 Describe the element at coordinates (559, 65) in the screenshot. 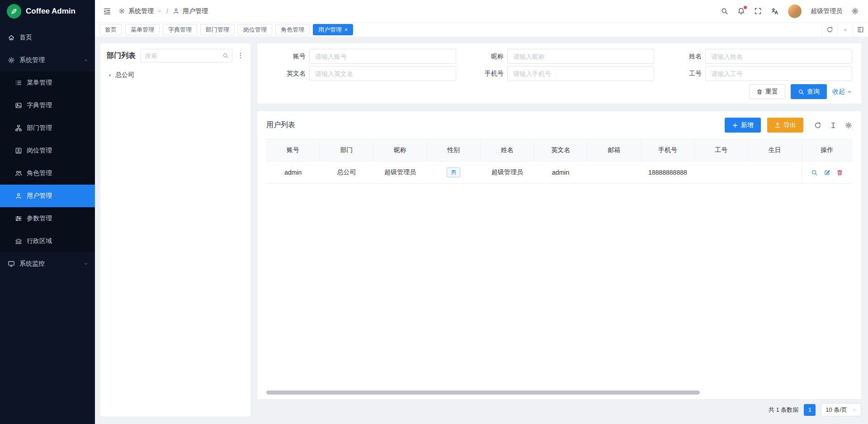

I see `search-form: 账号 昵称 姓名 英文名` at that location.